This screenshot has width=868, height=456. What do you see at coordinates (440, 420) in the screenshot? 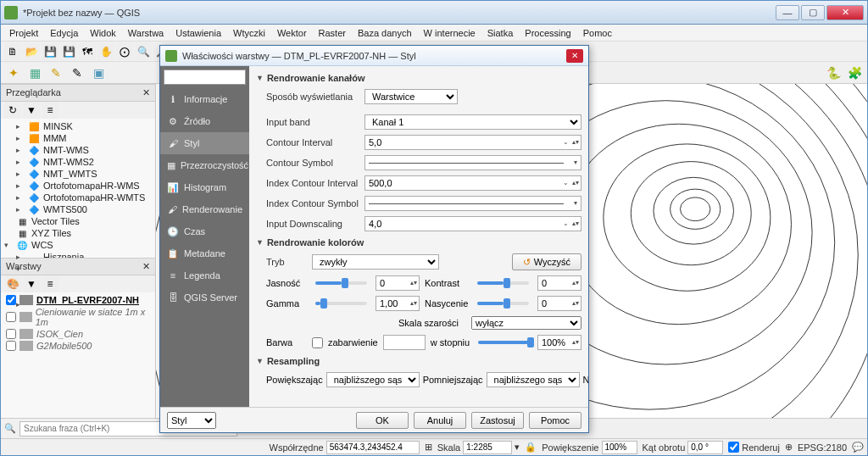
I see `cancel-button: Anuluj` at bounding box center [440, 420].